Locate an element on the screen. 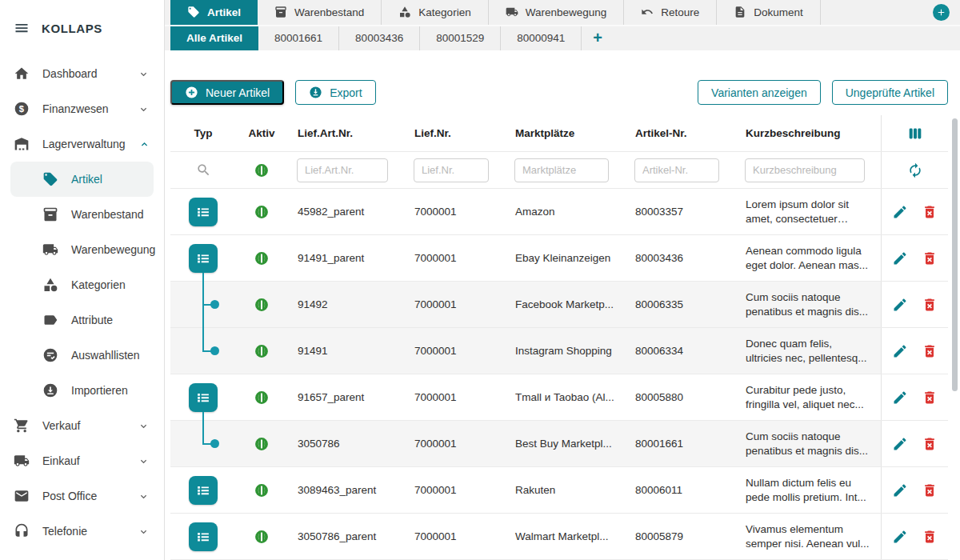 The width and height of the screenshot is (960, 560). sidebar-item-telefonie: Telefonie is located at coordinates (82, 531).